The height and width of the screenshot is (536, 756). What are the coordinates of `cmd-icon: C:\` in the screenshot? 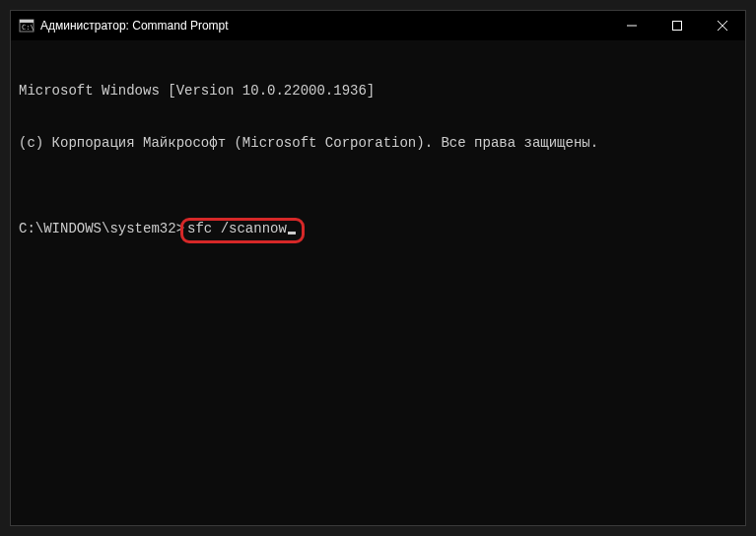 It's located at (27, 26).